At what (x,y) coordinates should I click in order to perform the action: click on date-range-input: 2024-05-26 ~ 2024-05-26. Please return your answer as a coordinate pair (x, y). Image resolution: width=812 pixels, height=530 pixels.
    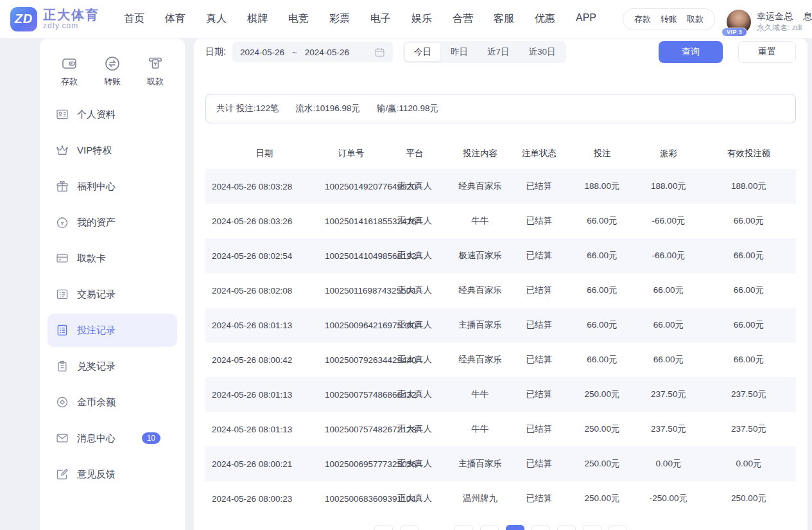
    Looking at the image, I should click on (313, 52).